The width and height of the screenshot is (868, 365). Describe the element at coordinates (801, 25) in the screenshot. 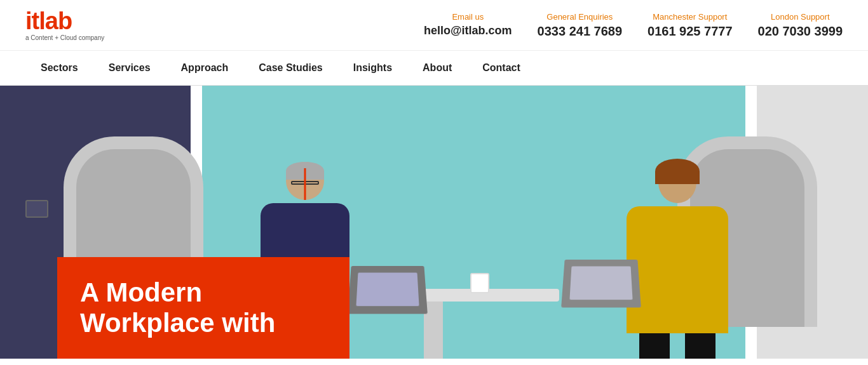

I see `contact-london: London Support 020 7030 3999` at that location.